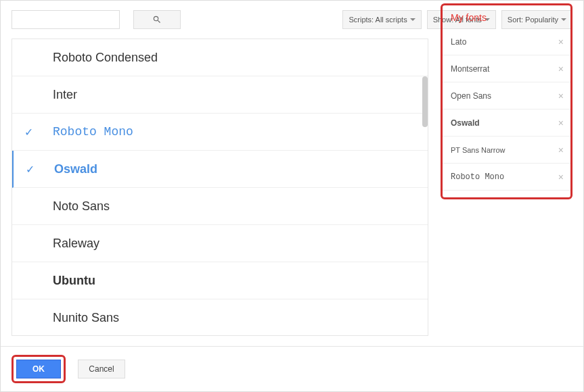 The height and width of the screenshot is (392, 584). What do you see at coordinates (74, 207) in the screenshot?
I see `font-name: Noto Sans` at bounding box center [74, 207].